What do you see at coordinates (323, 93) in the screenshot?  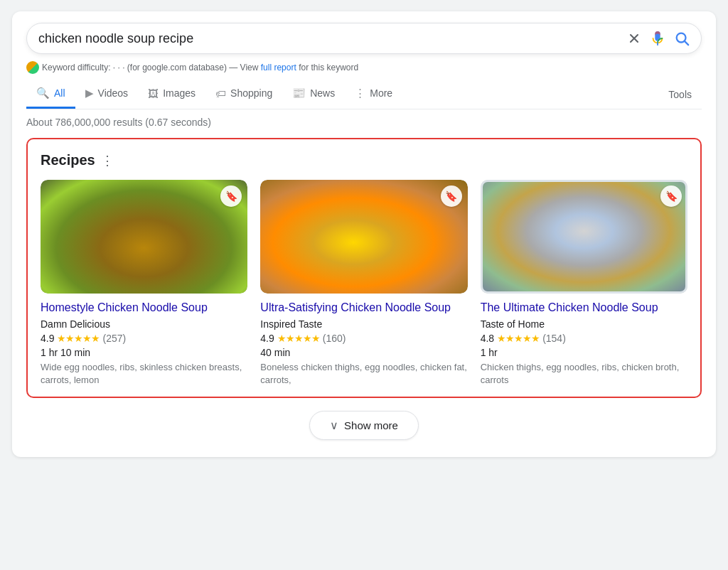 I see `tab-news-label: News` at bounding box center [323, 93].